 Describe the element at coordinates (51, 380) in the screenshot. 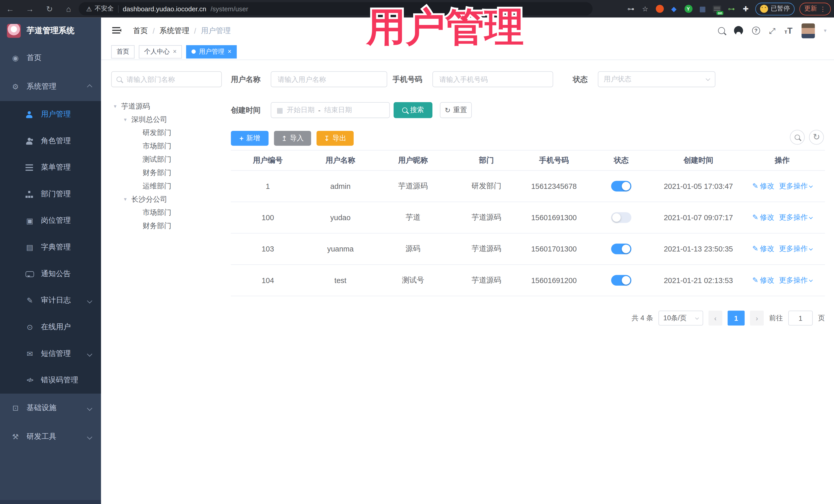

I see `sidebar-item-error-code: 错误码管理` at that location.